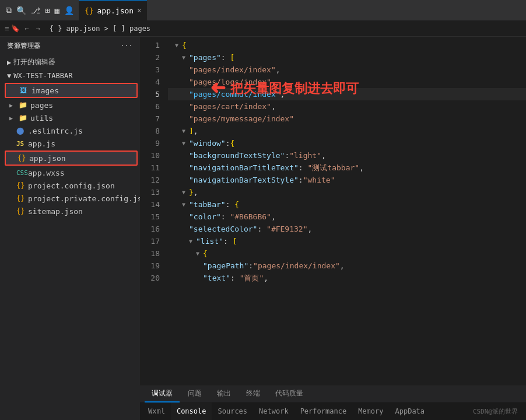 The image size is (526, 420). I want to click on code-line-8: ▼ ],, so click(347, 131).